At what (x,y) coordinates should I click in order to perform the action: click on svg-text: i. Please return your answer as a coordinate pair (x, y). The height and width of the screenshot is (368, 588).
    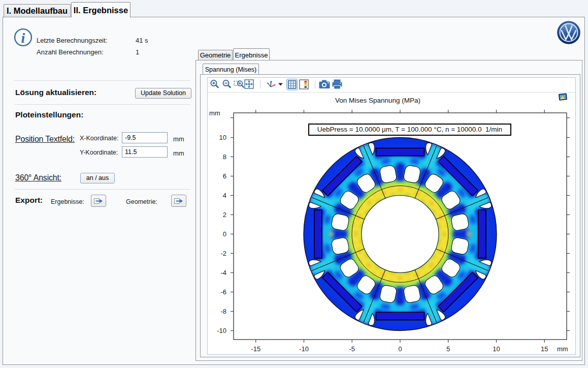
    Looking at the image, I should click on (23, 38).